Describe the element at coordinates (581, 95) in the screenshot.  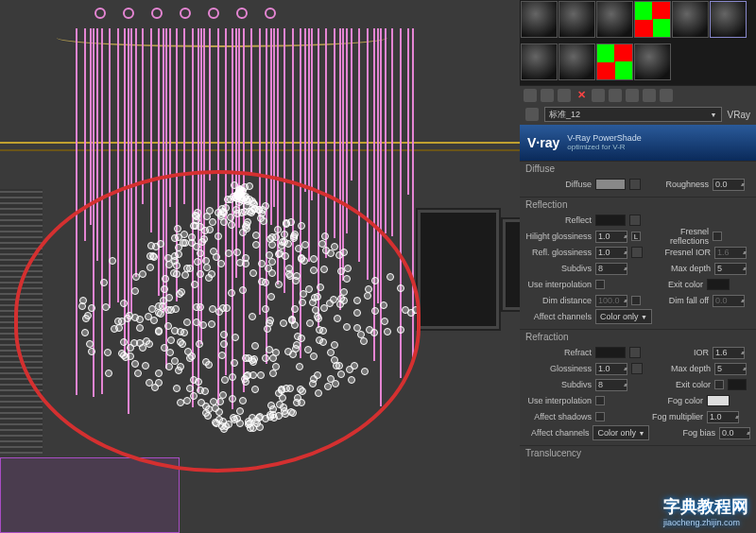
I see `delete-icon: ✕` at that location.